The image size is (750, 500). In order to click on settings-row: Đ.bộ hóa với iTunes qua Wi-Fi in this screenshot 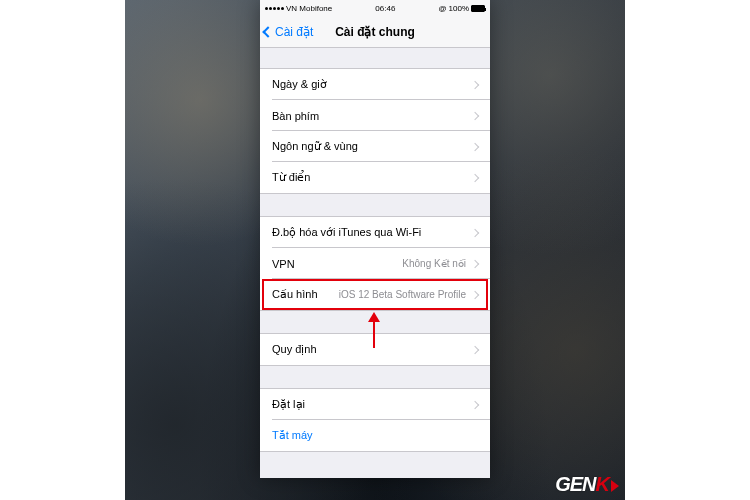, I will do `click(375, 232)`.